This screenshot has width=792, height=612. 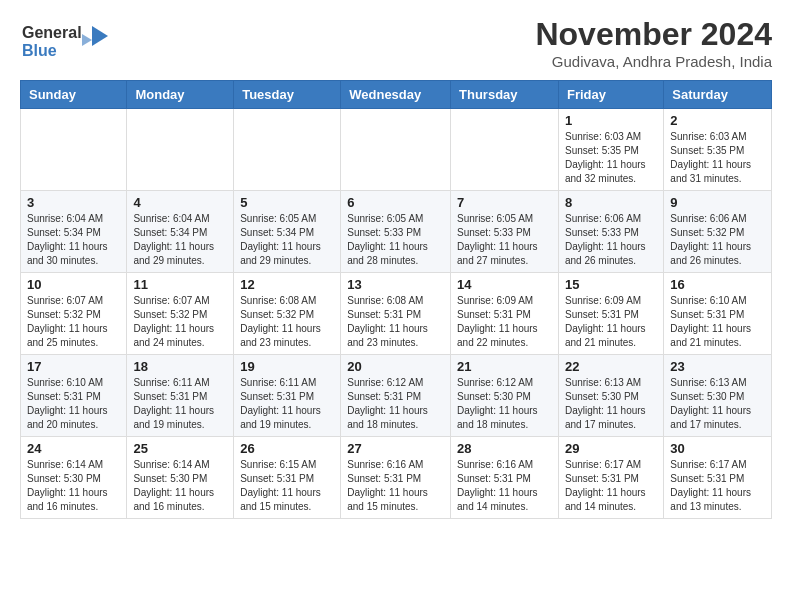 I want to click on day-cell: 8Sunrise: 6:06 AM Sunset: 5:33 PM Daylig…, so click(x=610, y=232).